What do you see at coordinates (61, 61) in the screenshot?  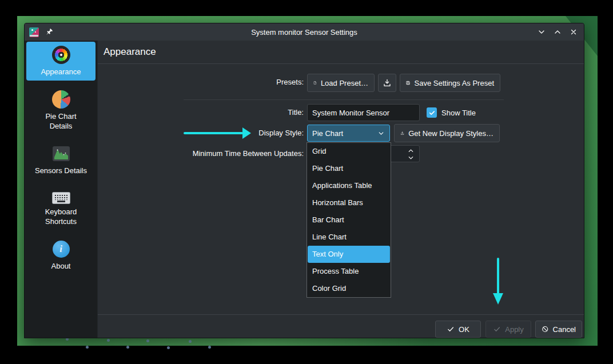 I see `sidebar-item-appearance: Appearance` at bounding box center [61, 61].